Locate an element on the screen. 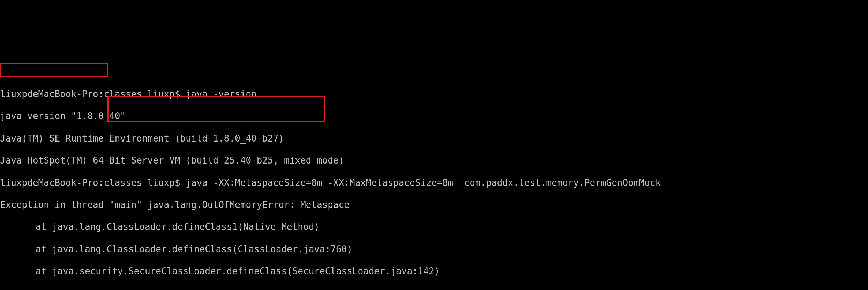 The height and width of the screenshot is (290, 868). terminal-line: Java(TM) SE Runtime Environment (build 1… is located at coordinates (434, 139).